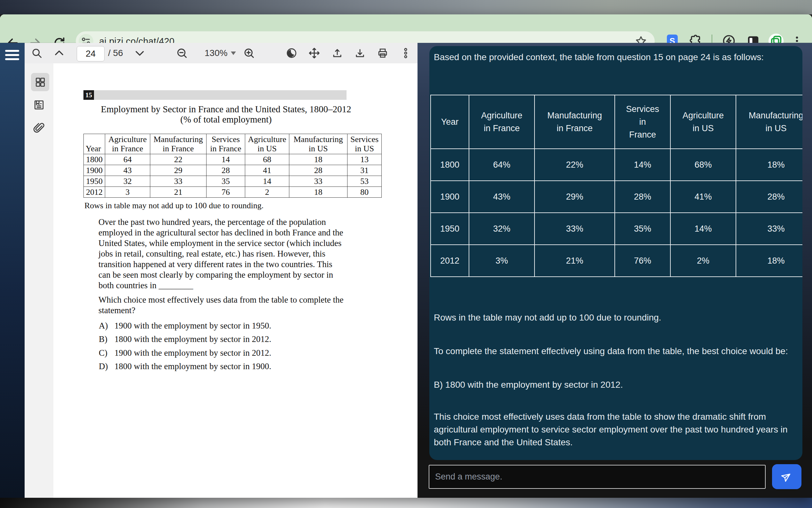  What do you see at coordinates (575, 261) in the screenshot?
I see `table-cell: 21%` at bounding box center [575, 261].